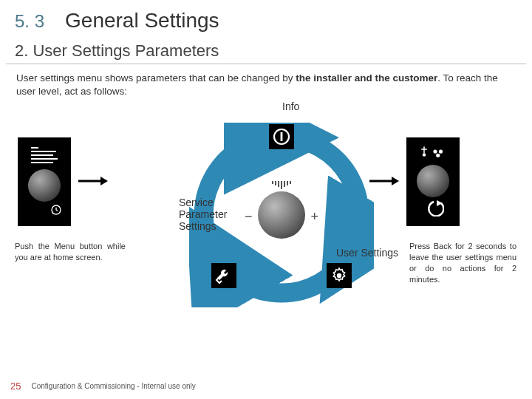  Describe the element at coordinates (202, 214) in the screenshot. I see `label-service: Service Parameter Settings` at that location.